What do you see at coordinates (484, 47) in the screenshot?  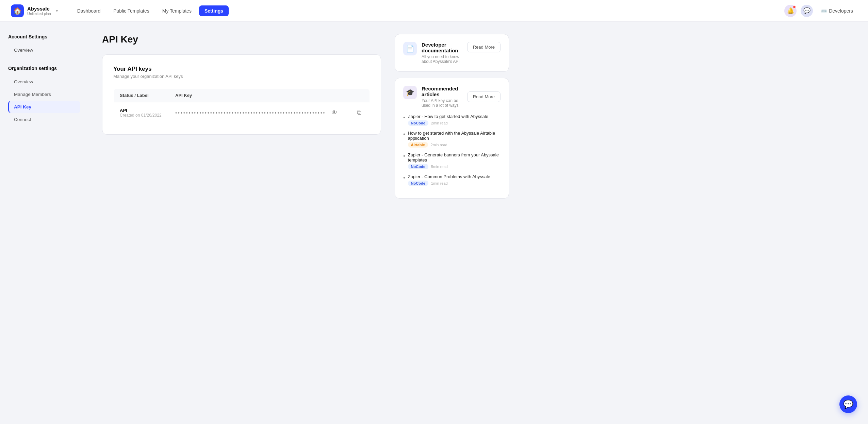 I see `dev-docs-read-more-button: Read More` at bounding box center [484, 47].